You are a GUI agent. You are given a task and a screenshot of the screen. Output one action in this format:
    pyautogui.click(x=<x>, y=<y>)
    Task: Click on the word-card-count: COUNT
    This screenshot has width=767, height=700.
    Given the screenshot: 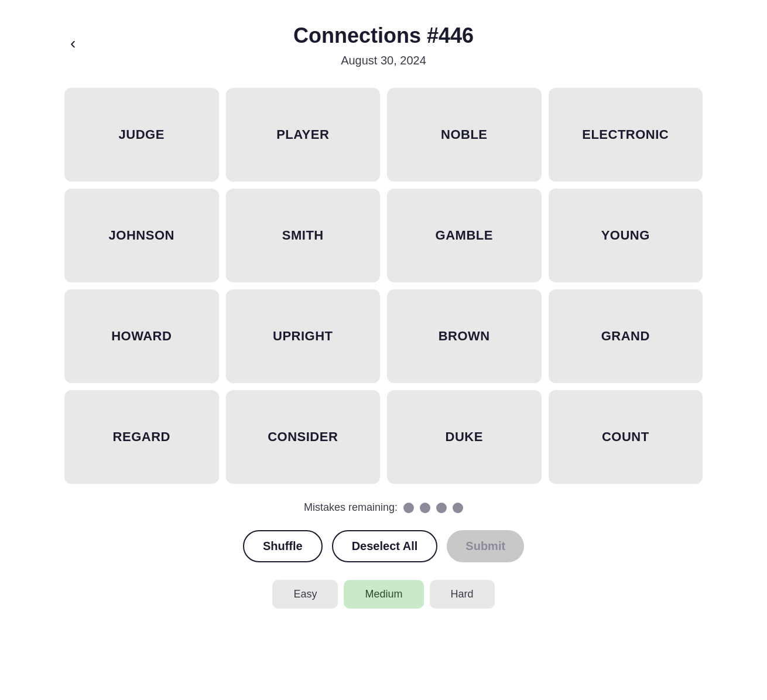 What is the action you would take?
    pyautogui.click(x=626, y=437)
    